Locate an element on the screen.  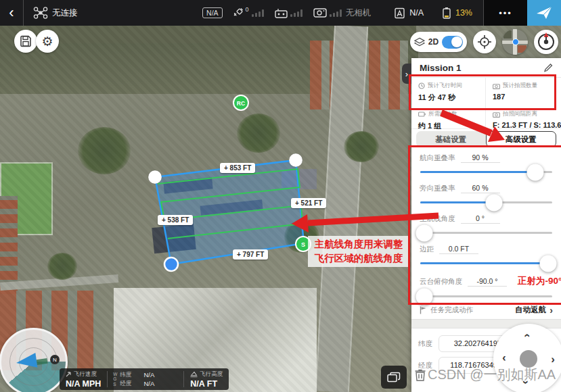
tab-advanced-settings: 高级设置 is located at coordinates (521, 139).